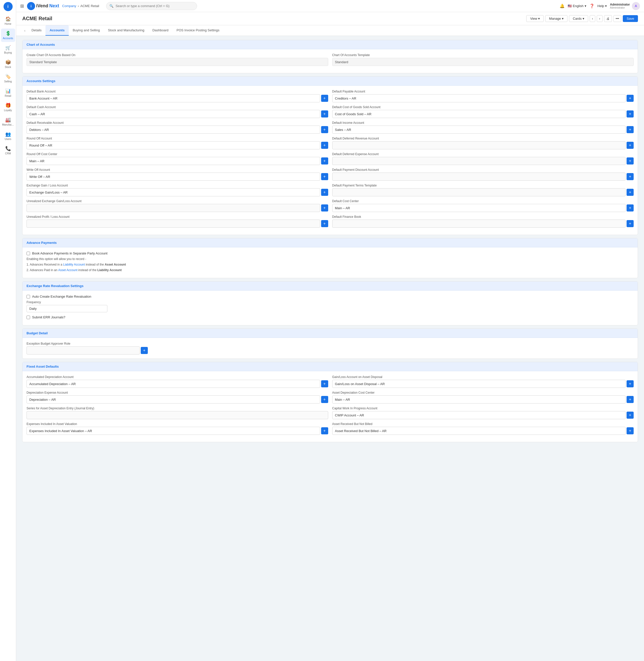 The image size is (644, 661). What do you see at coordinates (479, 98) in the screenshot?
I see `default-payable-input` at bounding box center [479, 98].